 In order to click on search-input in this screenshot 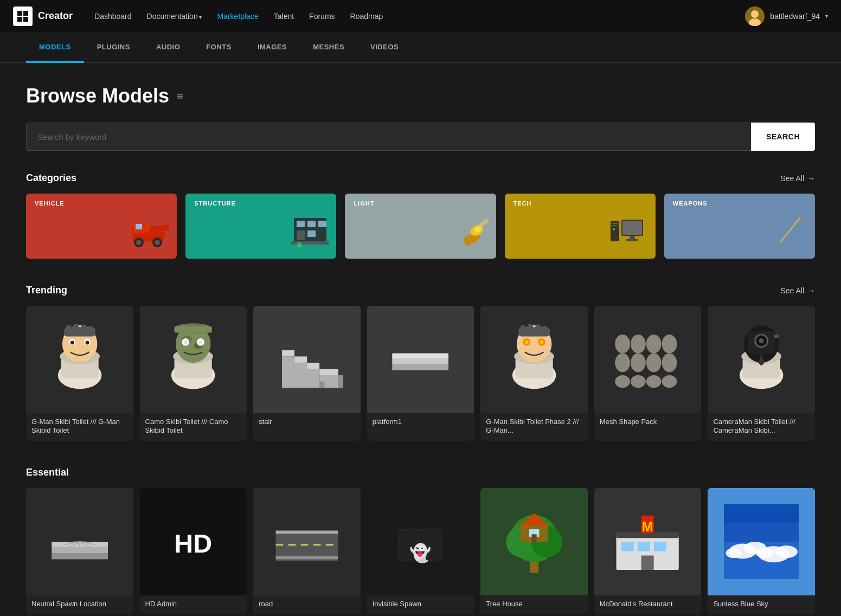, I will do `click(388, 137)`.